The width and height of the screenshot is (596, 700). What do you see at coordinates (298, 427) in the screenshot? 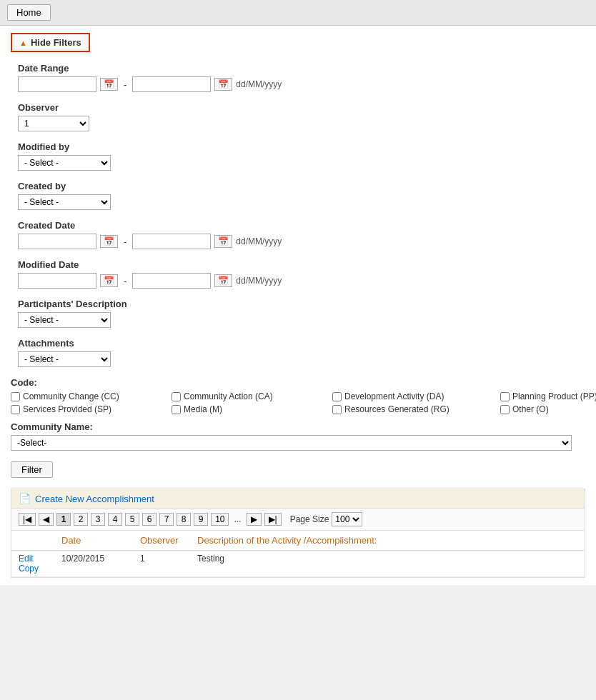
I see `community-name-label: Community Name:` at bounding box center [298, 427].